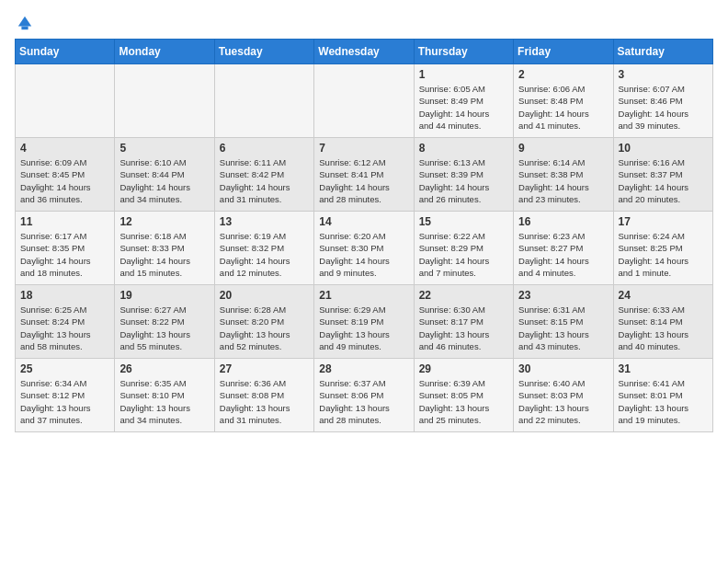 This screenshot has width=728, height=563. What do you see at coordinates (563, 148) in the screenshot?
I see `day-number: 9` at bounding box center [563, 148].